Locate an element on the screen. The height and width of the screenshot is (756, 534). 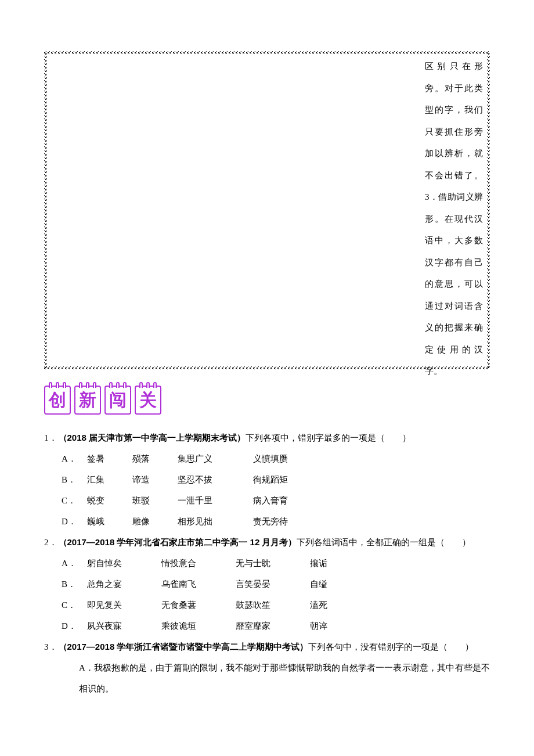
word: 坚忍不拔 is located at coordinates (215, 480).